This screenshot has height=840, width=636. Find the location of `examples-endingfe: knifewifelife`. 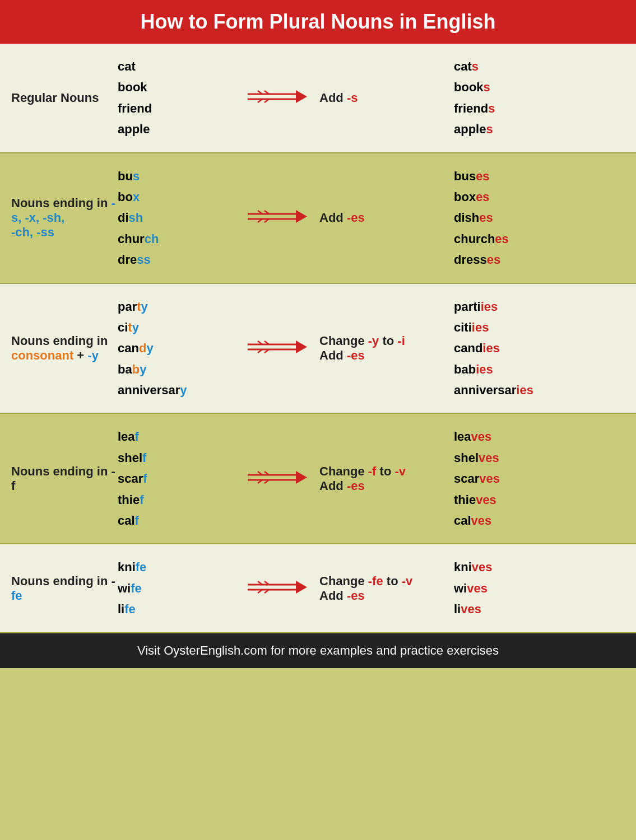

examples-endingfe: knifewifelife is located at coordinates (179, 588).